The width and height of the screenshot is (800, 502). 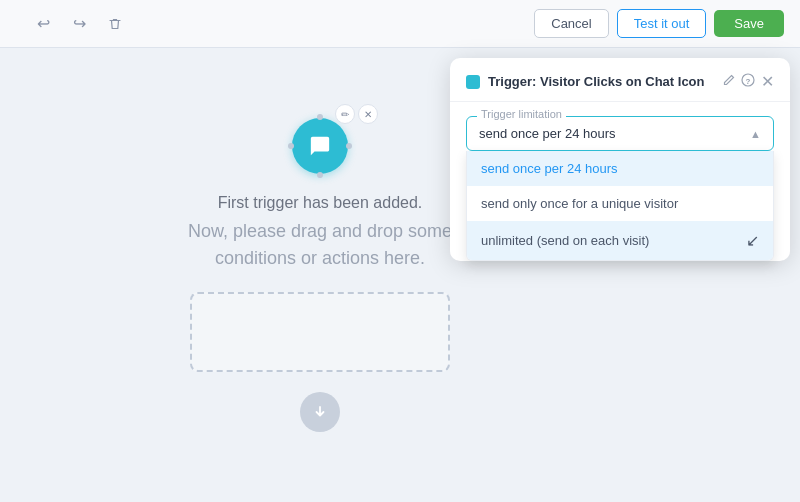 What do you see at coordinates (320, 203) in the screenshot?
I see `first-trigger-text: First trigger has been added.` at bounding box center [320, 203].